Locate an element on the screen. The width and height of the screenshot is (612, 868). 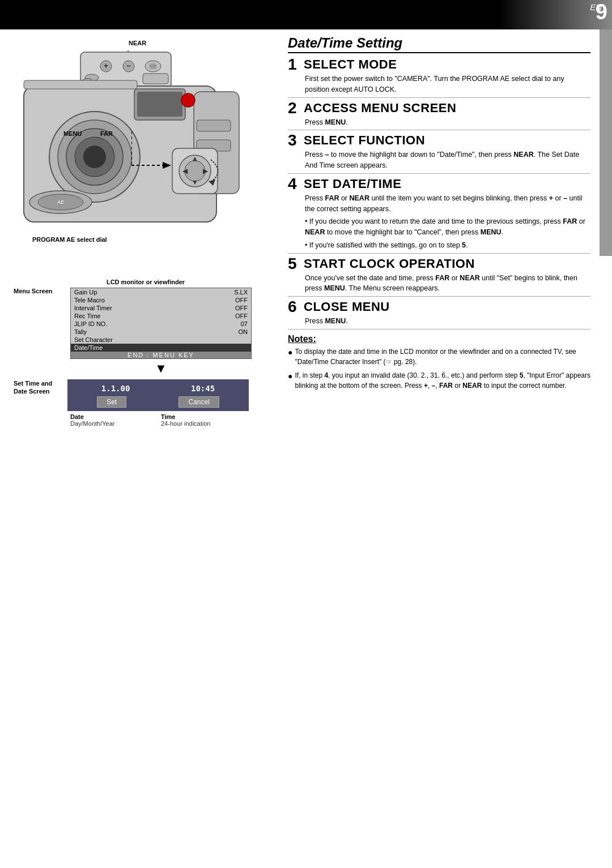
note-text: If, in step 4, you input an invalid date… is located at coordinates (443, 380).